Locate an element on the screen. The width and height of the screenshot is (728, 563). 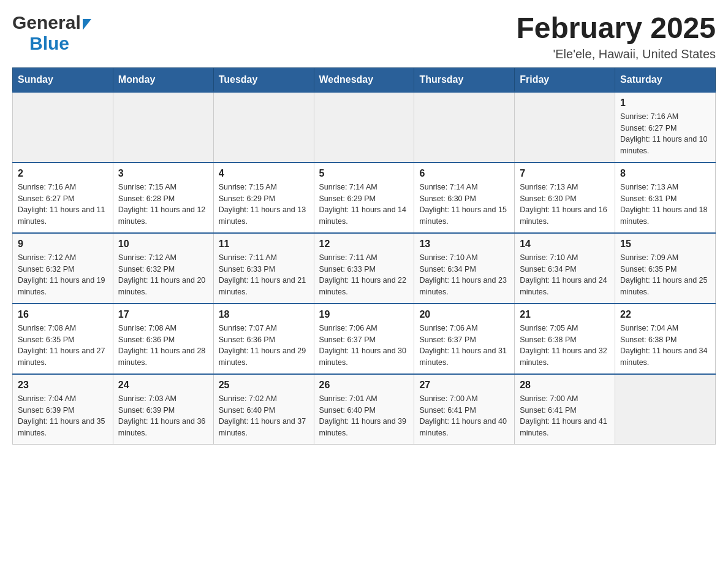
calendar-day-cell: 19Sunrise: 7:06 AM Sunset: 6:37 PM Dayli… is located at coordinates (364, 339).